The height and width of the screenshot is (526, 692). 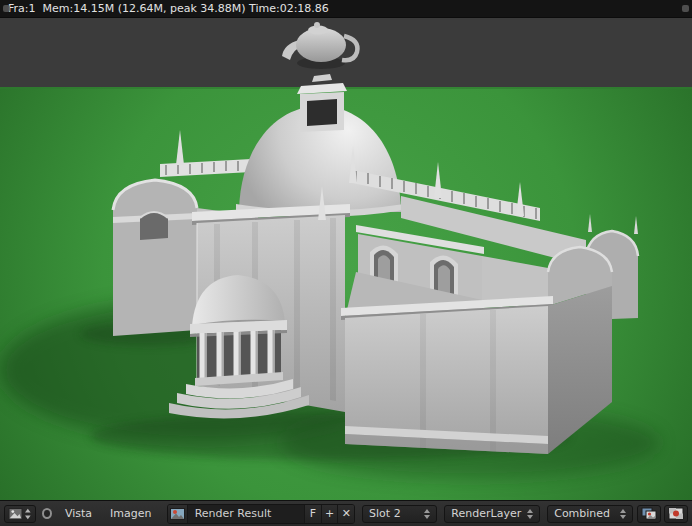 I want to click on layers-icon-button, so click(x=649, y=514).